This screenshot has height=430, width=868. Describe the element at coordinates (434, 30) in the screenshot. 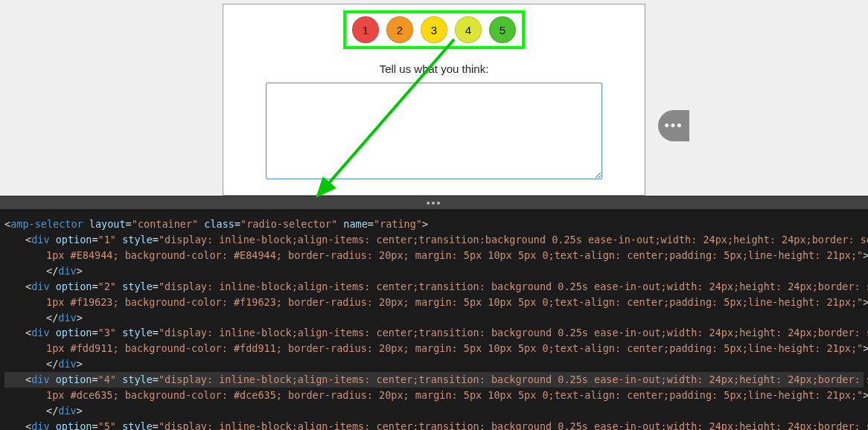

I see `rating-selector-highlight: 12345` at that location.